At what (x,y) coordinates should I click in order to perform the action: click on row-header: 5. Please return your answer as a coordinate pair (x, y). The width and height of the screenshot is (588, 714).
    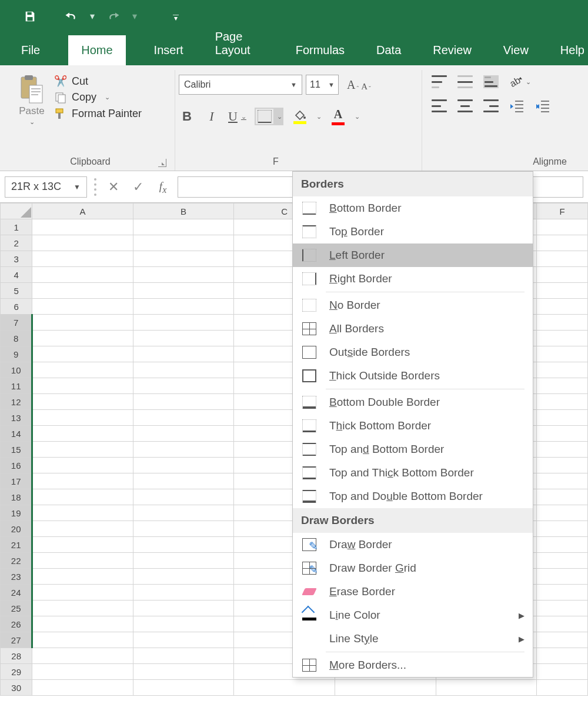
    Looking at the image, I should click on (16, 291).